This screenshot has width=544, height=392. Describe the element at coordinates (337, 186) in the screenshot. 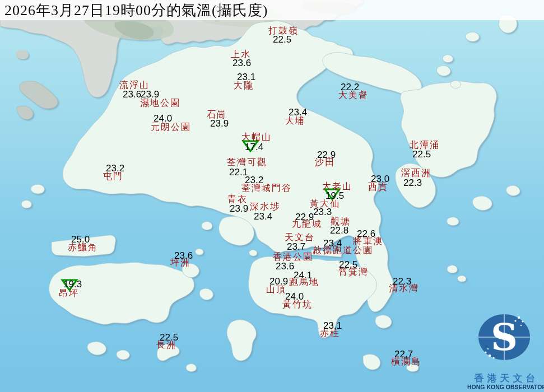

I see `station-name: 大老山` at that location.